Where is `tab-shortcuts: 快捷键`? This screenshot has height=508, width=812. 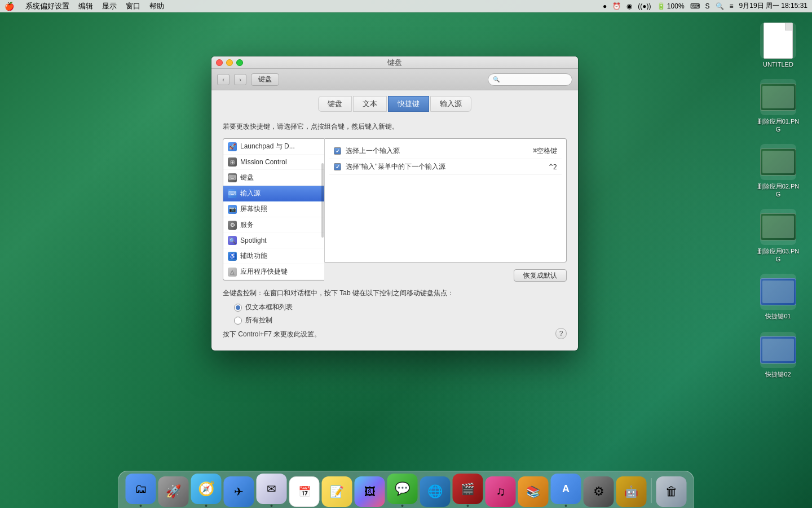
tab-shortcuts: 快捷键 is located at coordinates (408, 104).